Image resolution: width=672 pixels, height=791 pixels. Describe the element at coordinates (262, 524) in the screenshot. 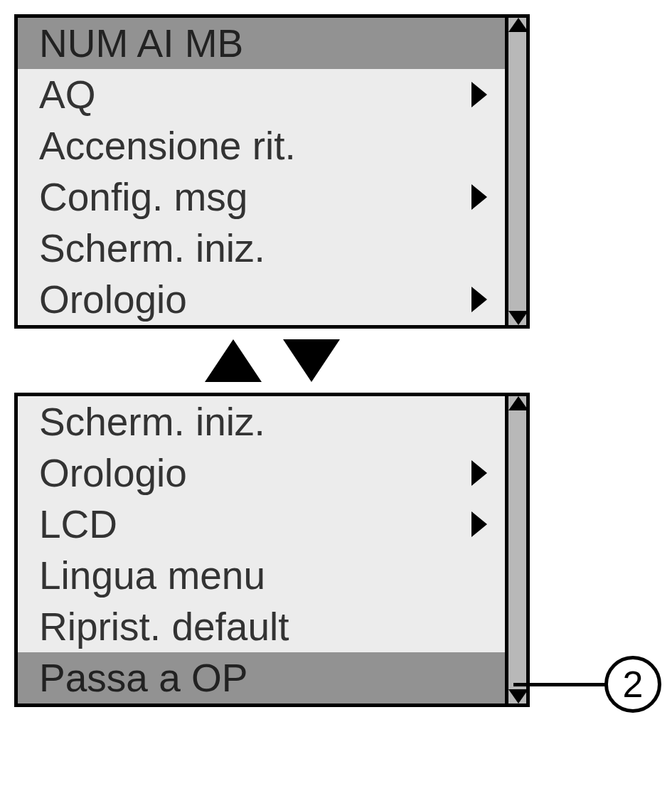

I see `menu-item-lcd: LCD` at that location.